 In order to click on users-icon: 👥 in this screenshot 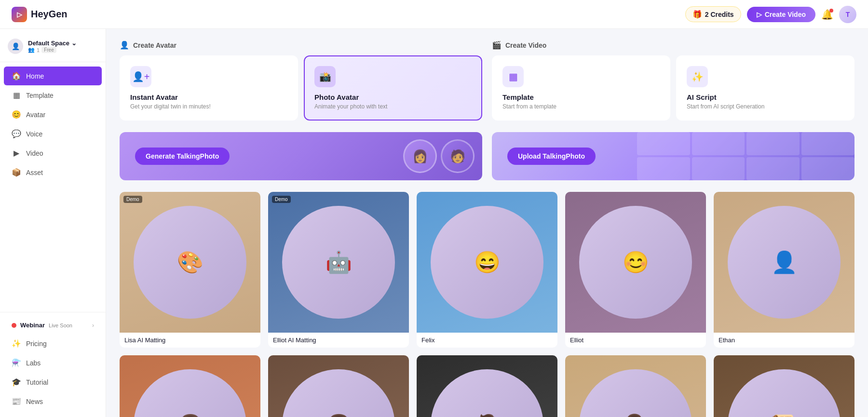, I will do `click(31, 50)`.